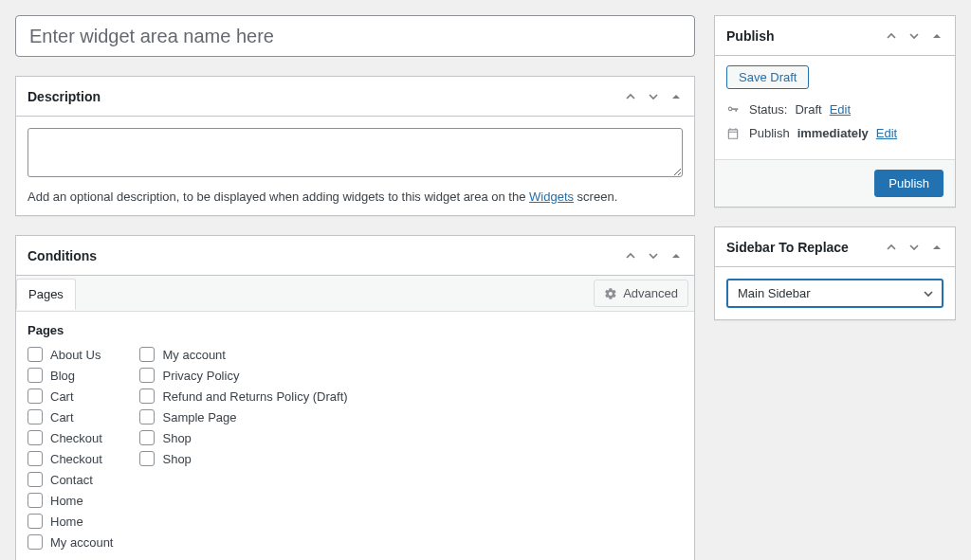  What do you see at coordinates (76, 354) in the screenshot?
I see `page-checkbox-label: About Us` at bounding box center [76, 354].